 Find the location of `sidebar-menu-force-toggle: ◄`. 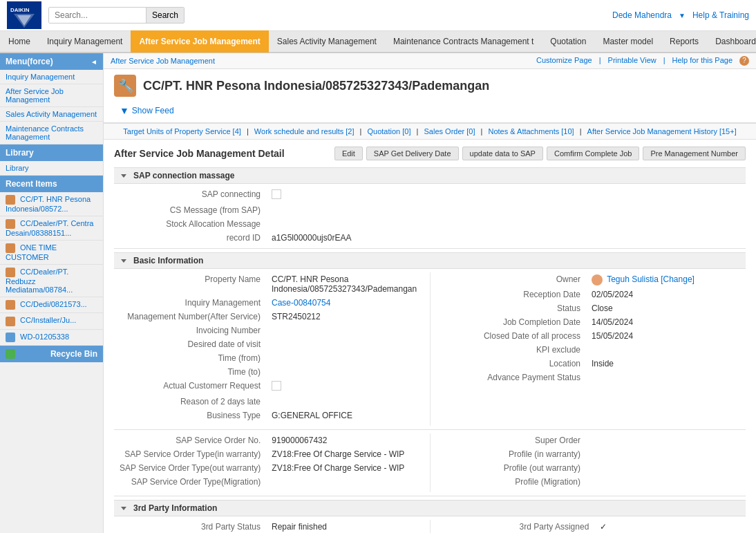

sidebar-menu-force-toggle: ◄ is located at coordinates (94, 62).